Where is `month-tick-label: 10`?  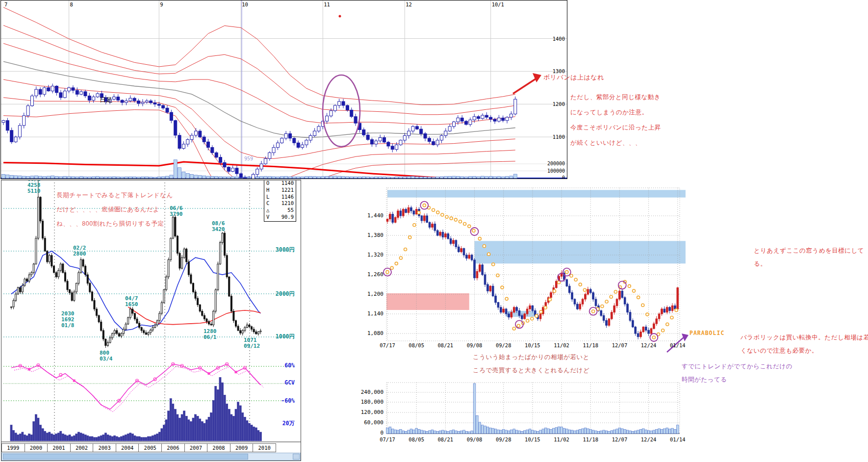
month-tick-label: 10 is located at coordinates (245, 4).